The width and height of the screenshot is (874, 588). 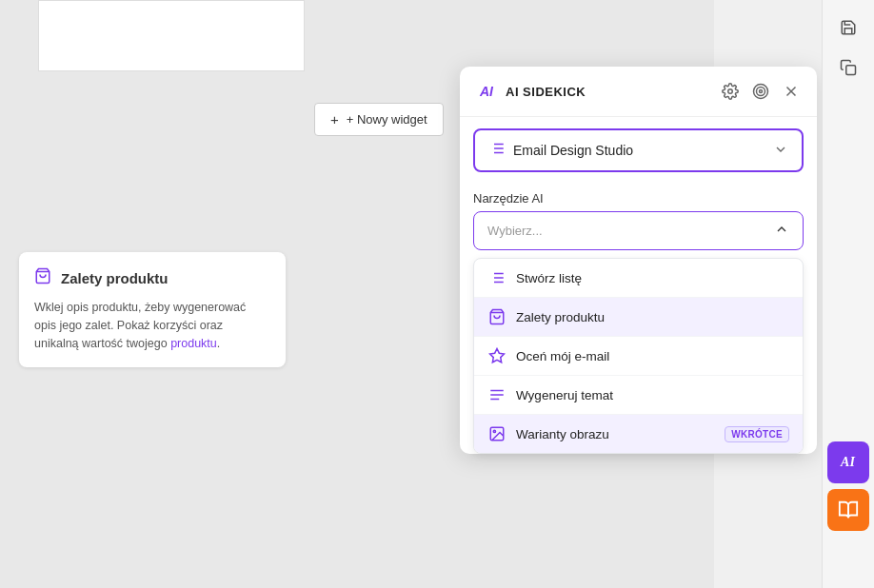 I want to click on new-widget-button: + + Nowy widget, so click(x=379, y=120).